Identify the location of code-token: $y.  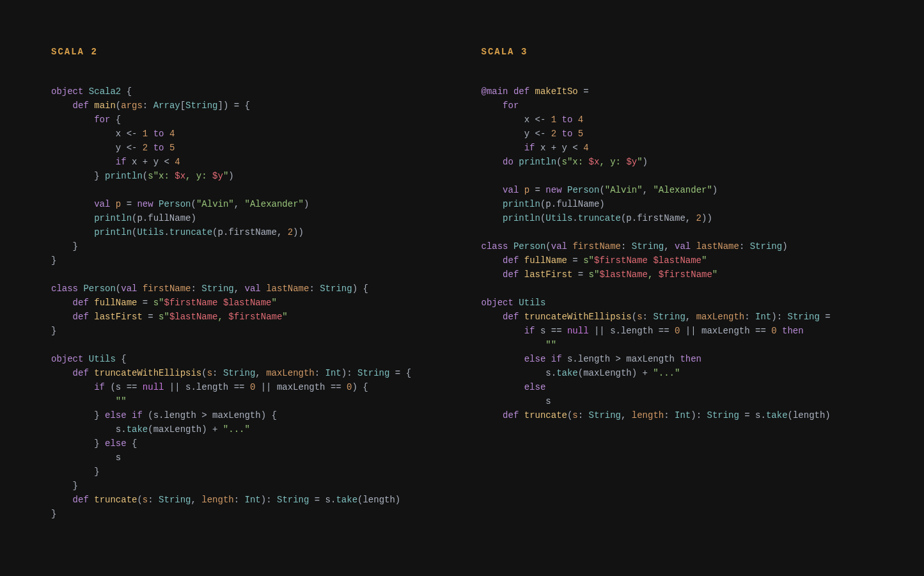
(217, 176).